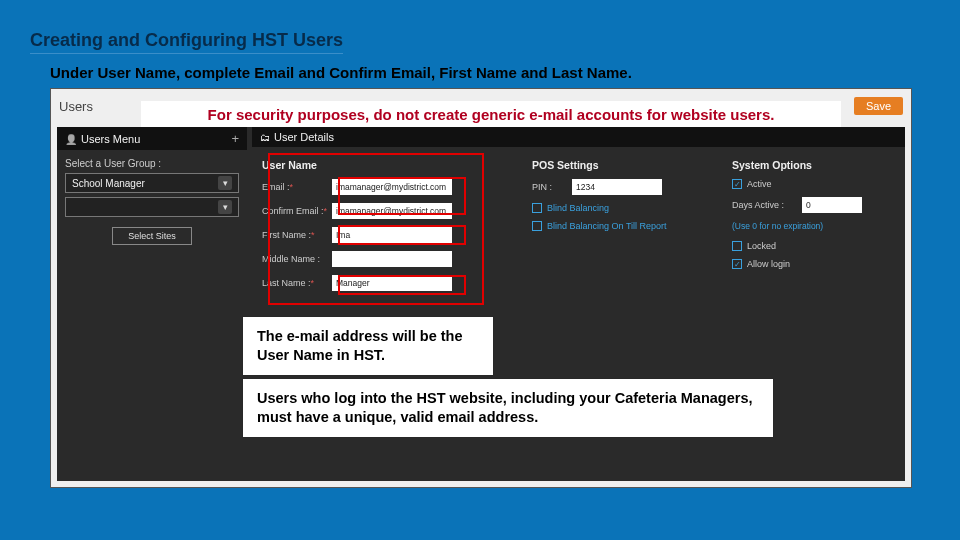 This screenshot has height=540, width=960. I want to click on blind-balancing-checkbox: Blind Balancing, so click(622, 208).